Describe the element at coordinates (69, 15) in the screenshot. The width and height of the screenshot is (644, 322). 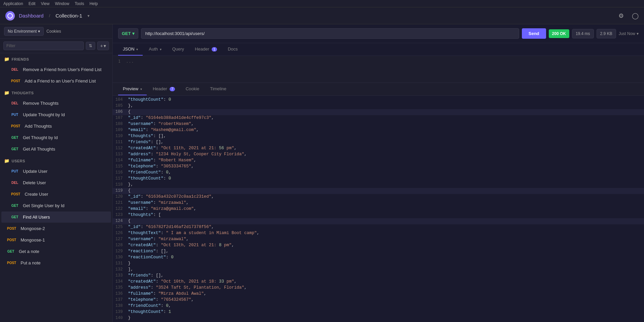
I see `breadcrumb-collection: Collection-1` at that location.